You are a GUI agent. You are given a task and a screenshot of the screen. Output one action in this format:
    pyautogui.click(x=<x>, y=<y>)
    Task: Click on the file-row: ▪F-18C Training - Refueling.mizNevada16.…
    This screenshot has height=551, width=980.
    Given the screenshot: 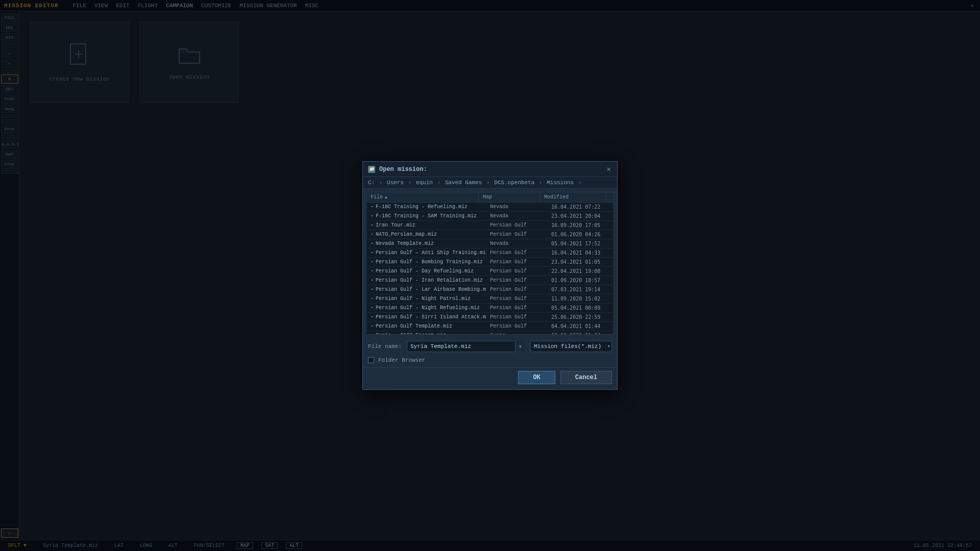 What is the action you would take?
    pyautogui.click(x=490, y=207)
    